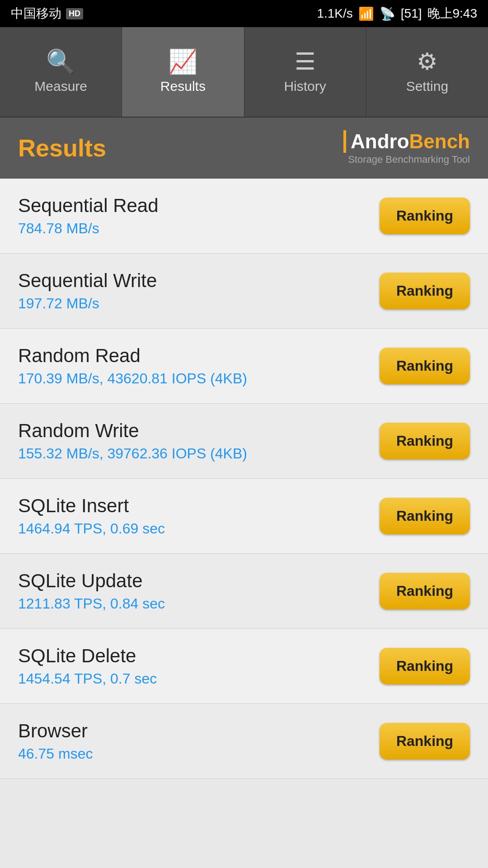  Describe the element at coordinates (244, 148) in the screenshot. I see `results-header: Results AndroBench Storage Benchmarking …` at that location.